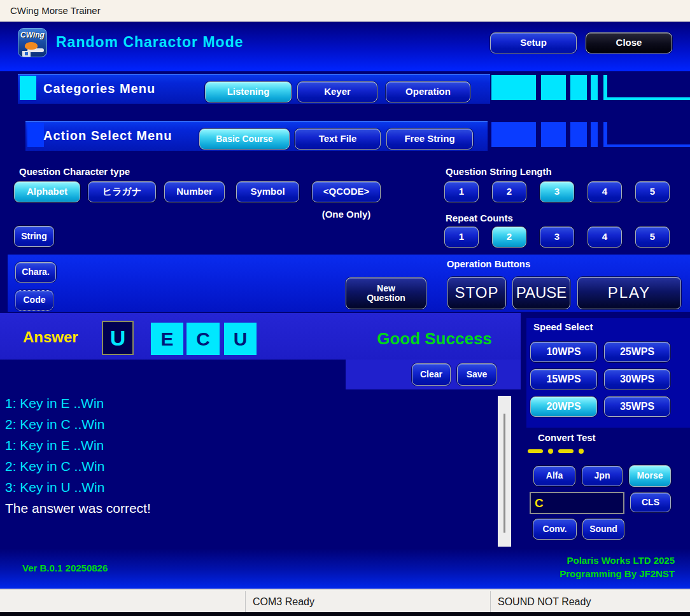 This screenshot has height=616, width=690. I want to click on scrollbar-thumb, so click(504, 473).